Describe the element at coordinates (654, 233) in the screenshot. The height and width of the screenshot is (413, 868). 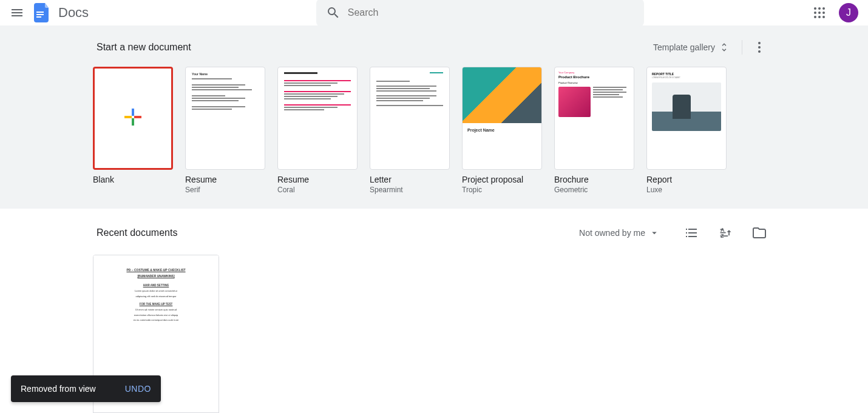
I see `dropdown-arrow-icon` at that location.